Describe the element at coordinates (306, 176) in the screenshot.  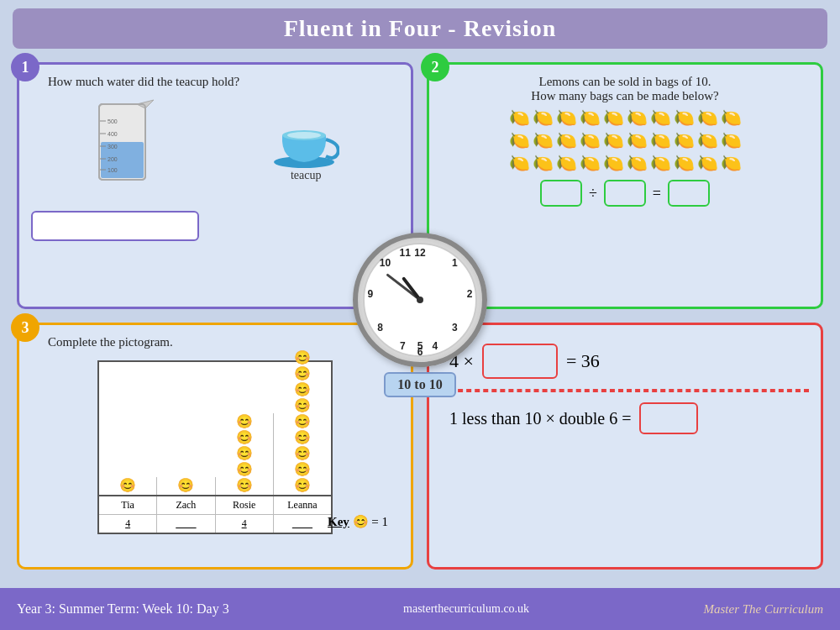
I see `teacup-label: teacup` at that location.